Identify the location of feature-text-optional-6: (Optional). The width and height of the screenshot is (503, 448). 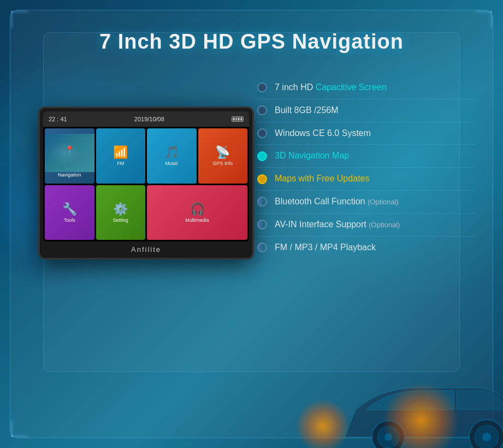
(383, 202).